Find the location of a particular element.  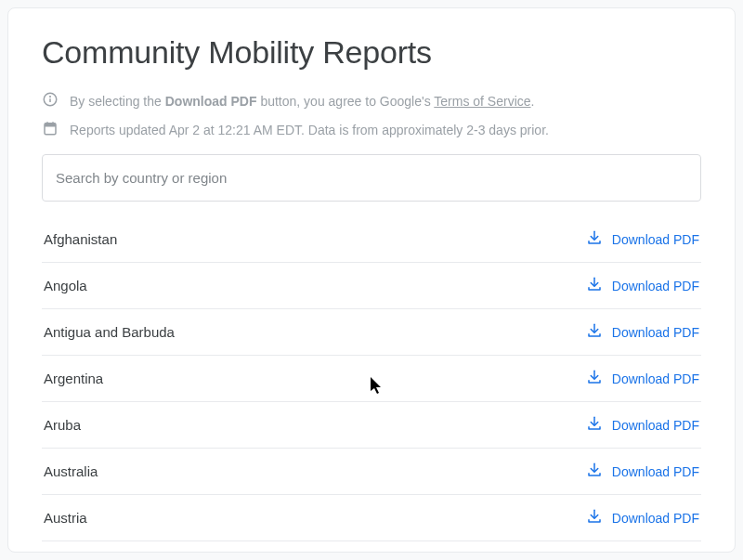

country-name: Afghanistan is located at coordinates (80, 240).